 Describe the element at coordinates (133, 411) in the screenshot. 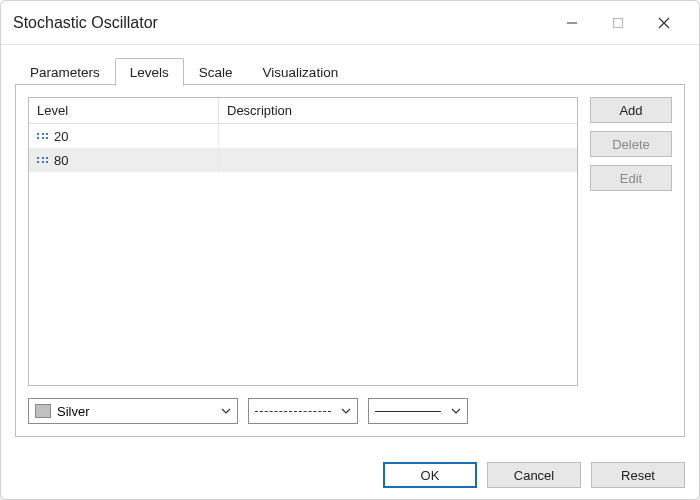

I see `color-select: Silver` at that location.